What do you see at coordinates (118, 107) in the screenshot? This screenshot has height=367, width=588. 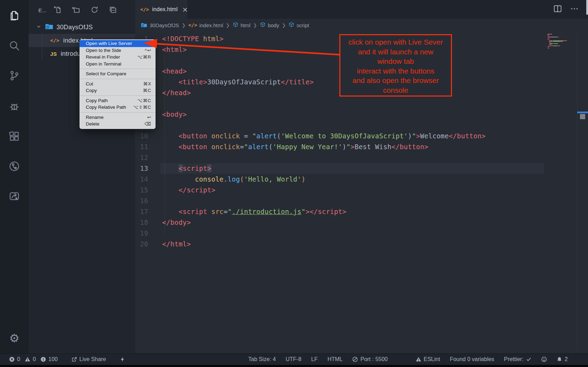 I see `menu-item-copy-relative-path: Copy Relative Path⌥⇧⌘C` at bounding box center [118, 107].